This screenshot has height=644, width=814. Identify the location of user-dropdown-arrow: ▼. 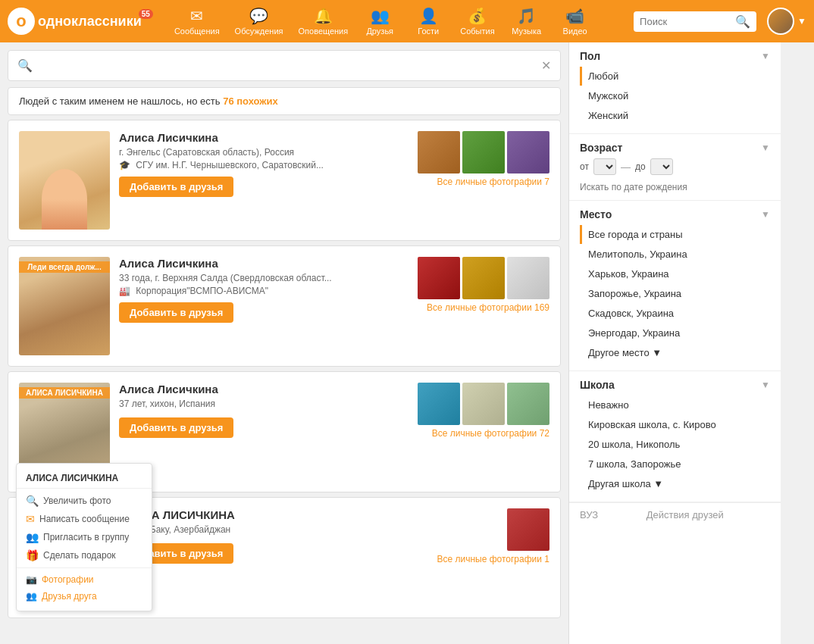
(802, 21).